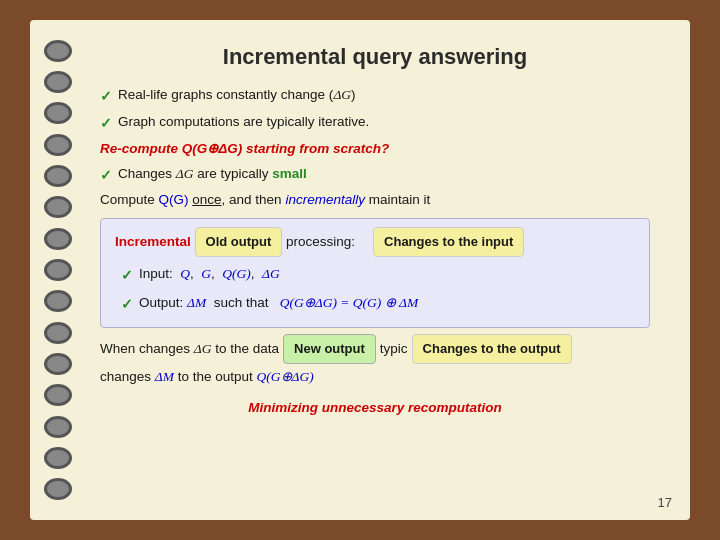 This screenshot has height=540, width=720. Describe the element at coordinates (375, 242) in the screenshot. I see `incremental-section-header: Incremental Old output processing: Chang…` at that location.